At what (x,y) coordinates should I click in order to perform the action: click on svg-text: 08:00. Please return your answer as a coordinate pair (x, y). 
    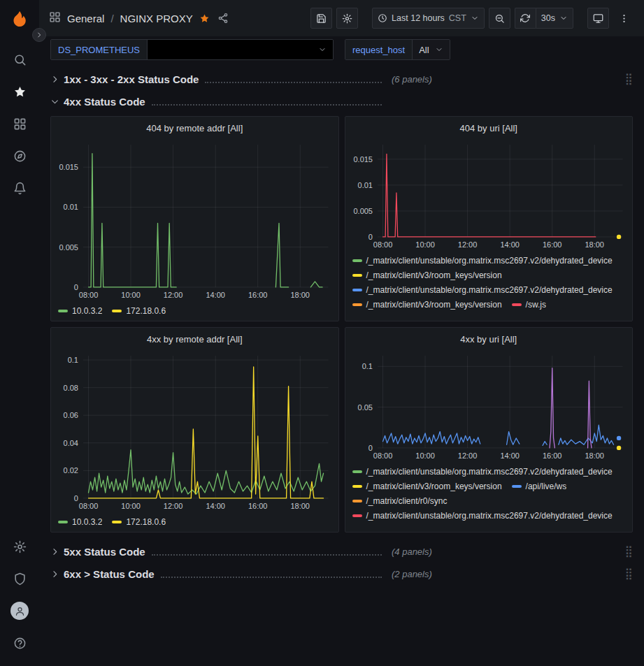
    Looking at the image, I should click on (88, 506).